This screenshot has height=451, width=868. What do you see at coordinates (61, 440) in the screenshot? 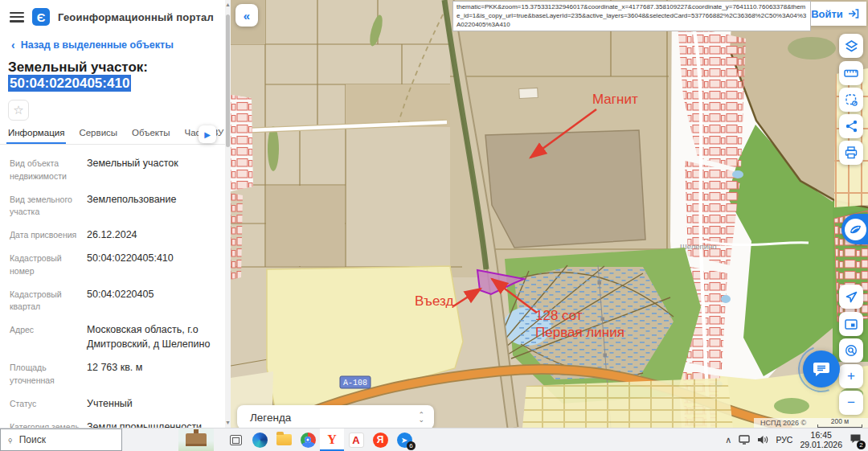
I see `taskbar-search: ⌕ Поиск` at bounding box center [61, 440].